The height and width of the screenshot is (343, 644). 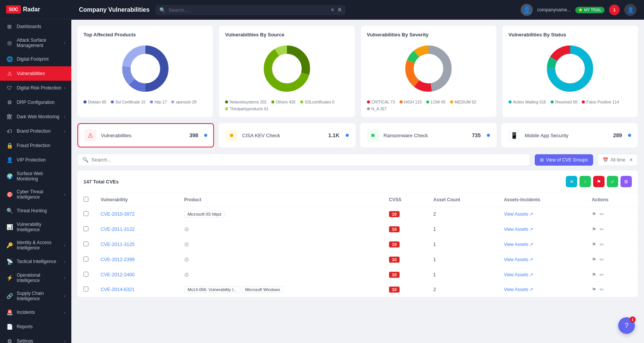 I want to click on notification-badge: 1, so click(x=614, y=10).